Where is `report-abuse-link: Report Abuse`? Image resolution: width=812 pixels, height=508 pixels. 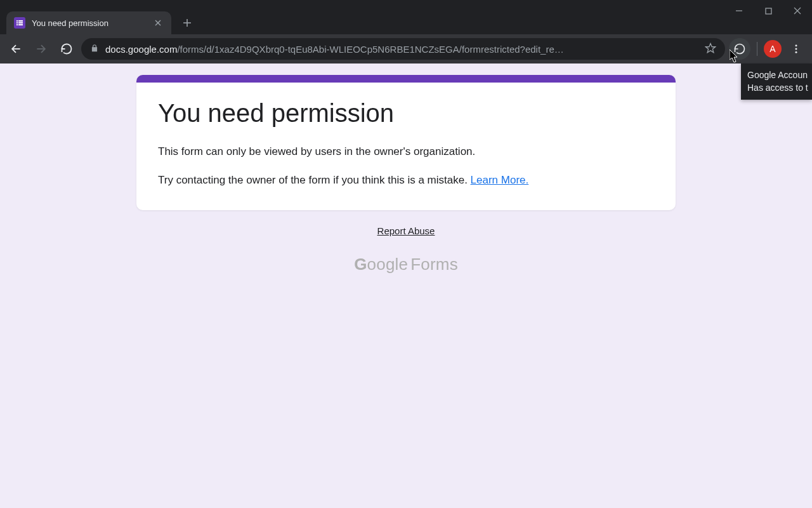
report-abuse-link: Report Abuse is located at coordinates (406, 231).